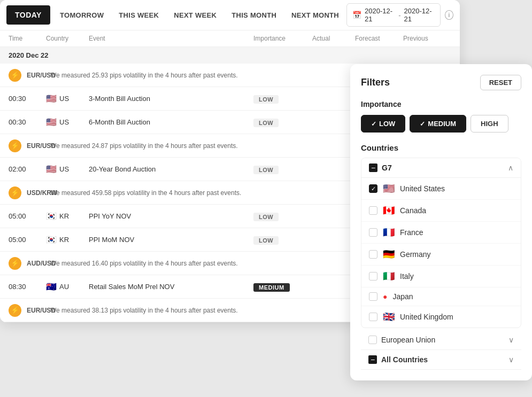  I want to click on high-label: HIGH, so click(490, 124).